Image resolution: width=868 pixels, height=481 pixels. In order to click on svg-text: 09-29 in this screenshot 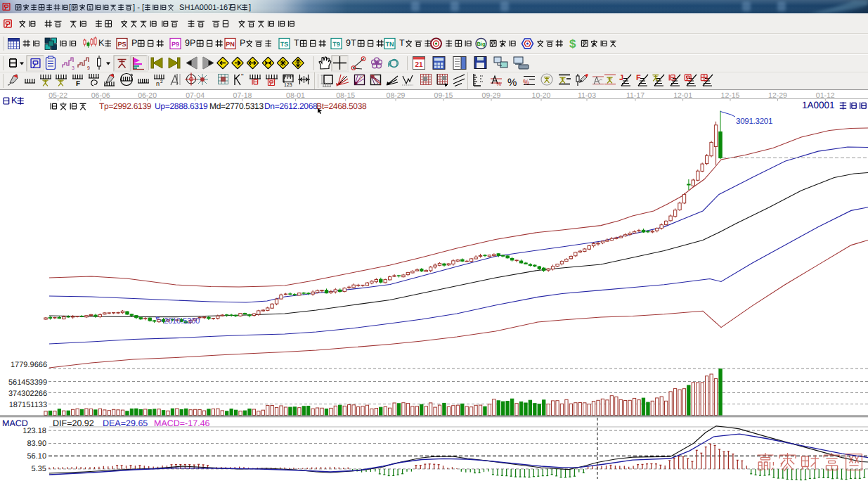, I will do `click(492, 96)`.